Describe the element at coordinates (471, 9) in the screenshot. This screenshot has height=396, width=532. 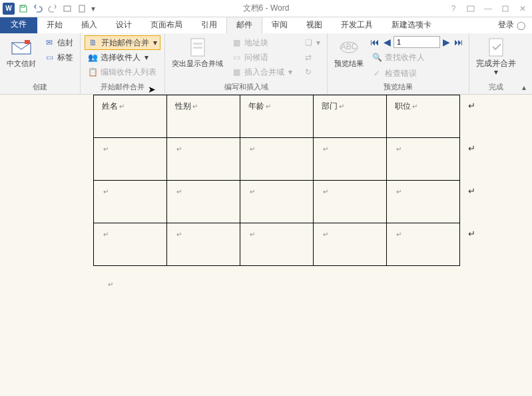
I see `ribbon-display-icon` at that location.